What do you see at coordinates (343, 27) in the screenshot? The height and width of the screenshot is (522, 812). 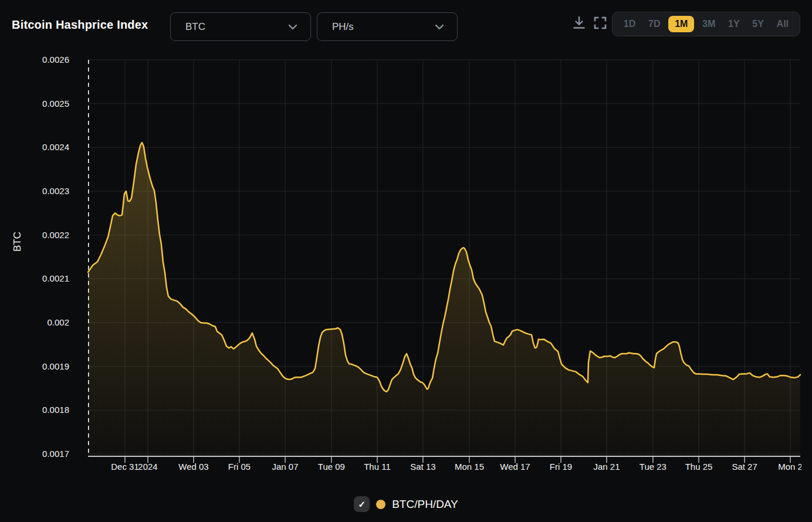 I see `unit-dropdown-value: PH/s` at bounding box center [343, 27].